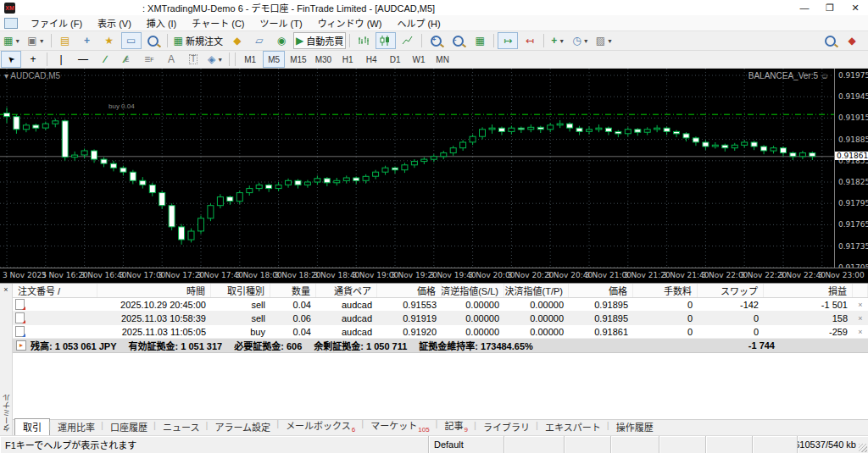 The height and width of the screenshot is (453, 868). Describe the element at coordinates (33, 59) in the screenshot. I see `crosshair-button: +` at that location.